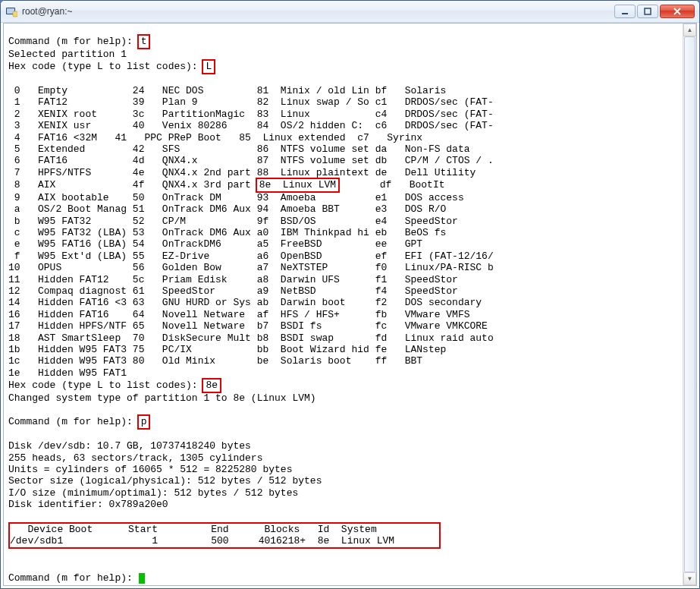 The width and height of the screenshot is (700, 589). What do you see at coordinates (47, 11) in the screenshot?
I see `window-title: root@ryan:~` at bounding box center [47, 11].